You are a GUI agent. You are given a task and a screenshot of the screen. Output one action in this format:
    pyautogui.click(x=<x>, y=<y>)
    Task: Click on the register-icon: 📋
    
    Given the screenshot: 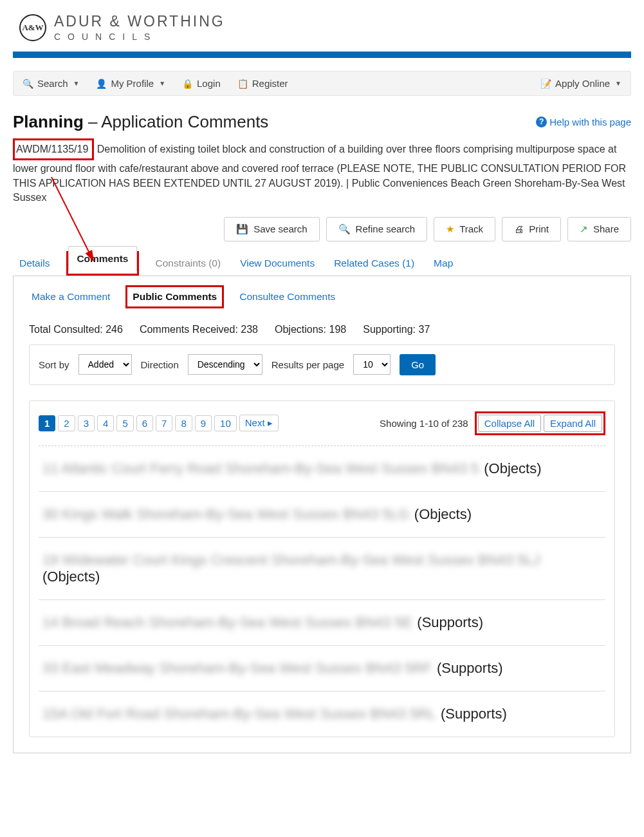 What is the action you would take?
    pyautogui.click(x=243, y=84)
    